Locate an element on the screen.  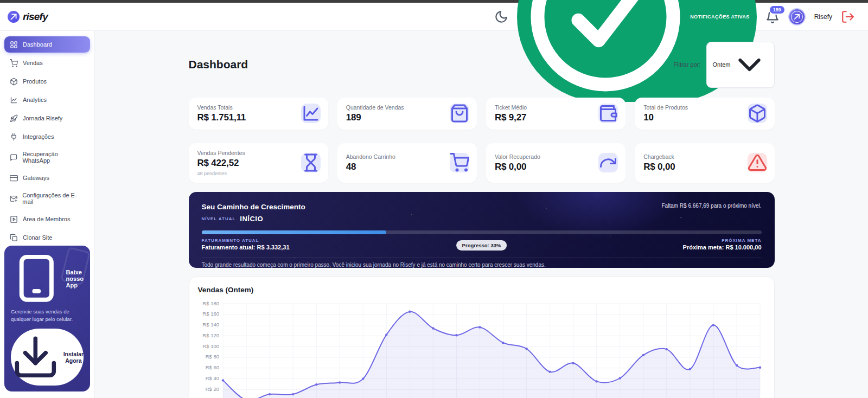
play-square-icon is located at coordinates (14, 219).